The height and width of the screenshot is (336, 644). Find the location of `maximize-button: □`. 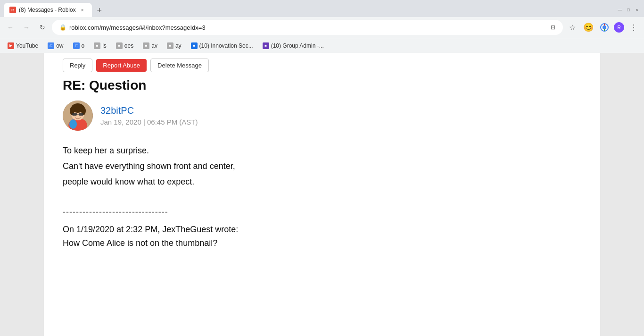

maximize-button: □ is located at coordinates (628, 10).